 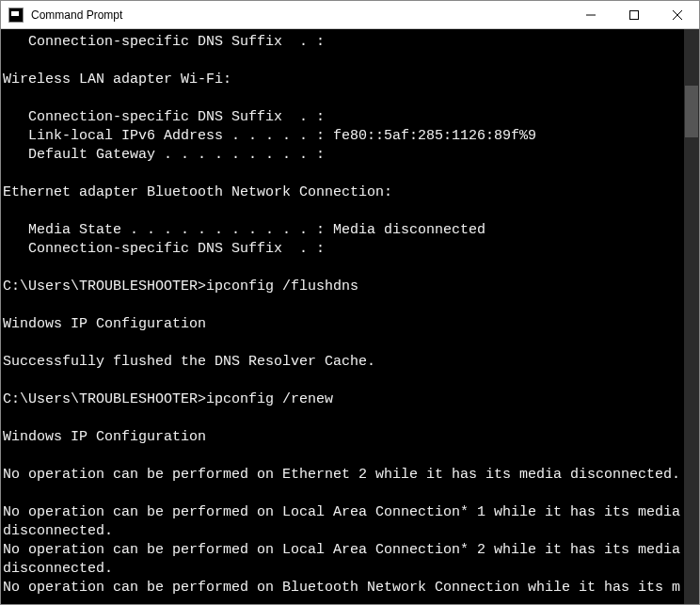 I want to click on window-controls, so click(x=634, y=15).